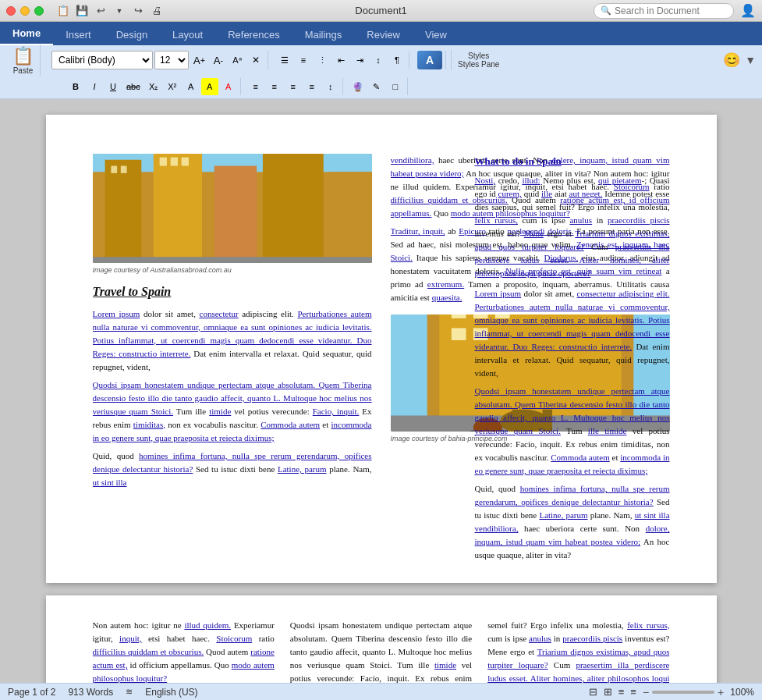 The height and width of the screenshot is (700, 762). I want to click on page2-col3: semel fuit? Ergo infelix una molestia, f…, so click(579, 651).